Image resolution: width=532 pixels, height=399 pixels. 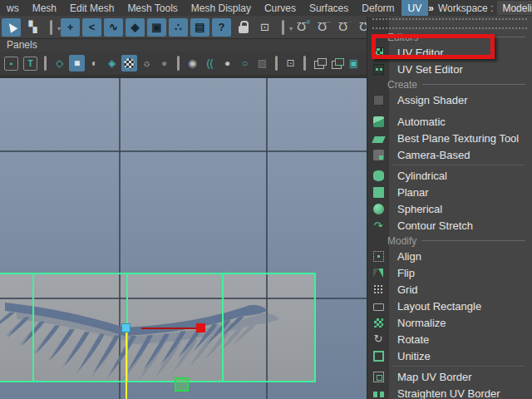 What do you see at coordinates (91, 27) in the screenshot?
I see `compass-button: <` at bounding box center [91, 27].